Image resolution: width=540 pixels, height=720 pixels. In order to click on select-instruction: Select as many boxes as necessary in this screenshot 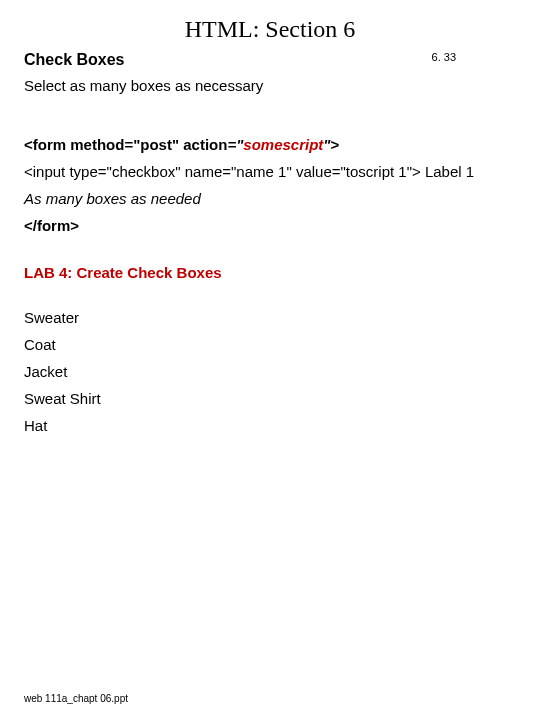, I will do `click(270, 86)`.